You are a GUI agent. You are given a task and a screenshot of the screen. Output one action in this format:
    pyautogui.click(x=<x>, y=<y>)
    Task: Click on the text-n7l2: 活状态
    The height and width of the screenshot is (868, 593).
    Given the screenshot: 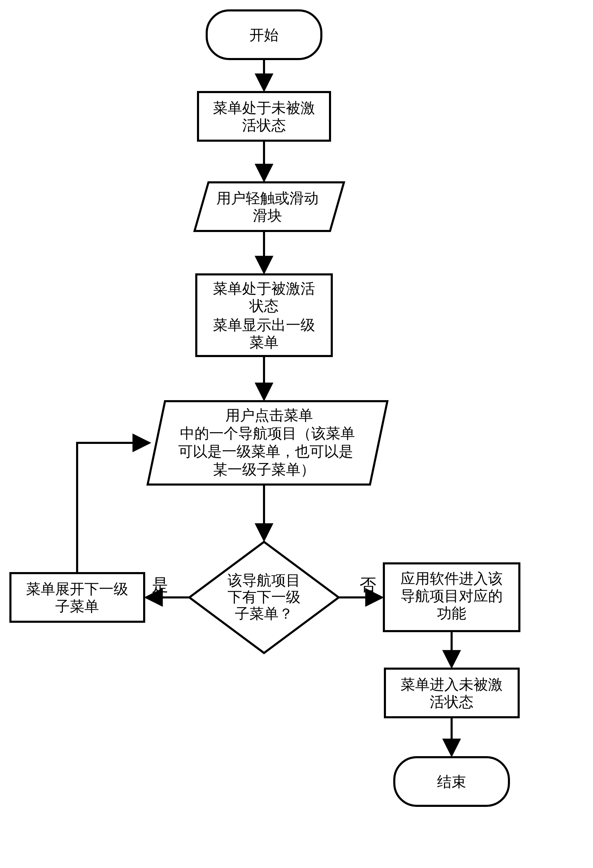 What is the action you would take?
    pyautogui.click(x=451, y=702)
    